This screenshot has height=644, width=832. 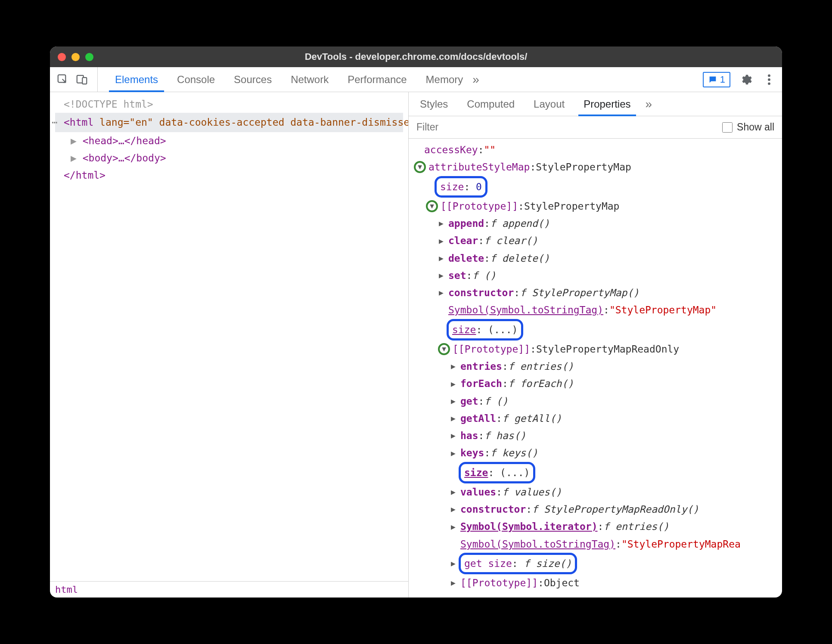 I want to click on dom-body: ▶ <body>…</body>, so click(x=229, y=158).